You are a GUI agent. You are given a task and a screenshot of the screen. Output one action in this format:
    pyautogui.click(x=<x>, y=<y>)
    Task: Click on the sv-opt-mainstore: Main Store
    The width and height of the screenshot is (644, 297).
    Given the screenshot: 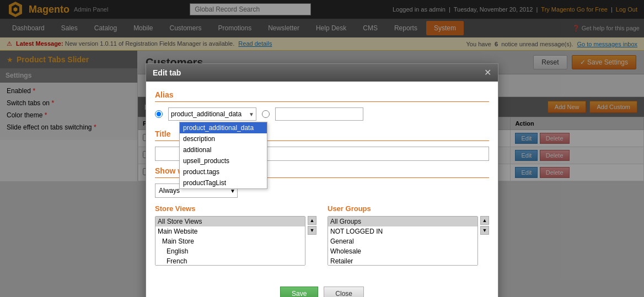 What is the action you would take?
    pyautogui.click(x=230, y=241)
    